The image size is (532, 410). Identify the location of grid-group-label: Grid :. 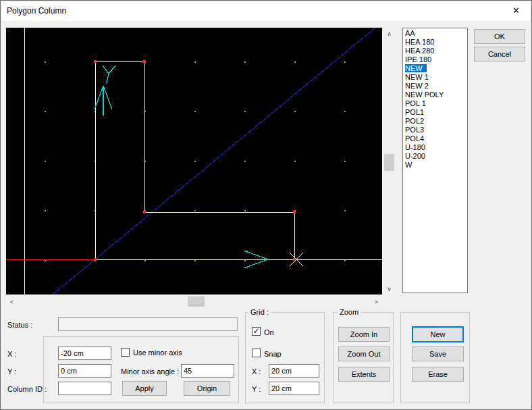
(259, 312).